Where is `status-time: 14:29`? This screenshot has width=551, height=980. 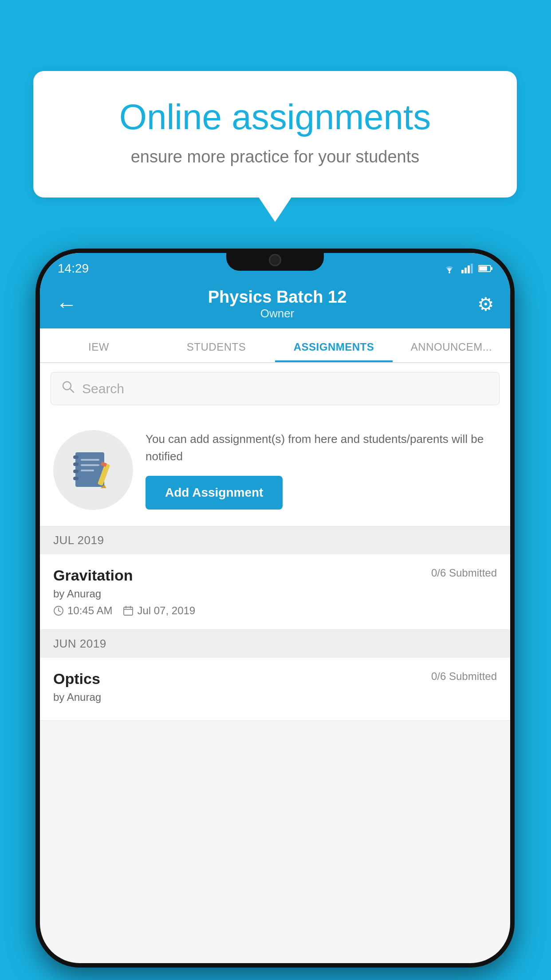
status-time: 14:29 is located at coordinates (73, 269).